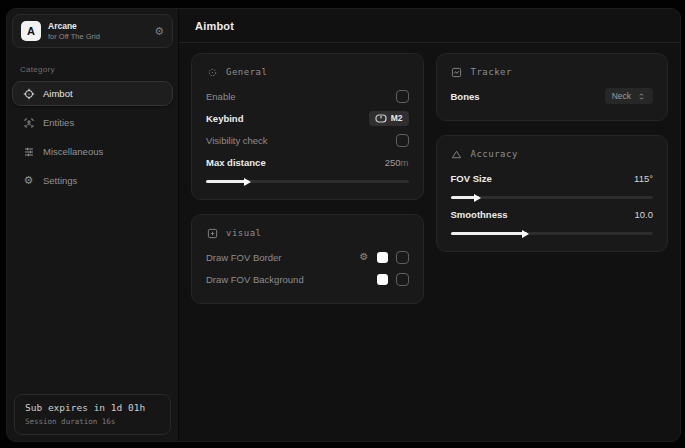 This screenshot has height=448, width=685. I want to click on sparkle-box-icon, so click(212, 233).